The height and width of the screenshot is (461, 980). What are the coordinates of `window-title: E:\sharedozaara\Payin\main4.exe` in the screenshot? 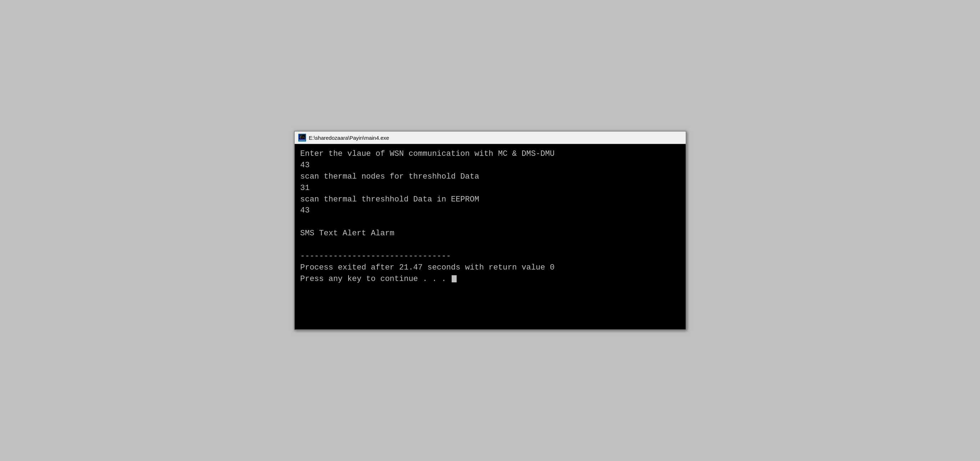 It's located at (349, 138).